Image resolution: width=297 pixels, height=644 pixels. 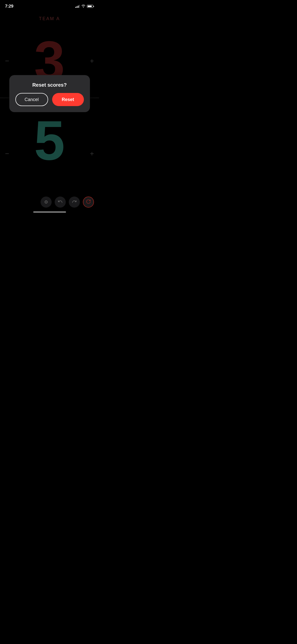 I want to click on status-icons, so click(x=85, y=6).